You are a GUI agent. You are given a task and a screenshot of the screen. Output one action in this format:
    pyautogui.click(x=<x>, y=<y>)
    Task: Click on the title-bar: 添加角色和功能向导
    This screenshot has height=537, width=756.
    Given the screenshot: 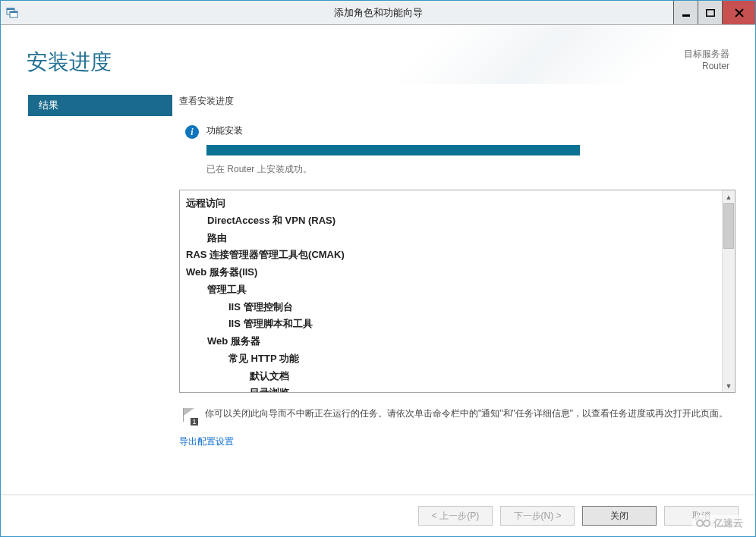 What is the action you would take?
    pyautogui.click(x=378, y=13)
    